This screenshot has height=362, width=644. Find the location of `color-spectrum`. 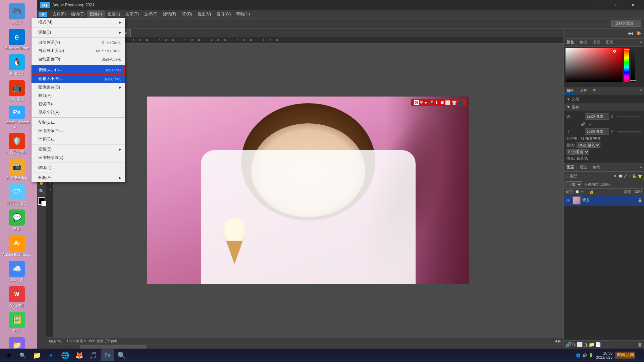

color-spectrum is located at coordinates (594, 65).